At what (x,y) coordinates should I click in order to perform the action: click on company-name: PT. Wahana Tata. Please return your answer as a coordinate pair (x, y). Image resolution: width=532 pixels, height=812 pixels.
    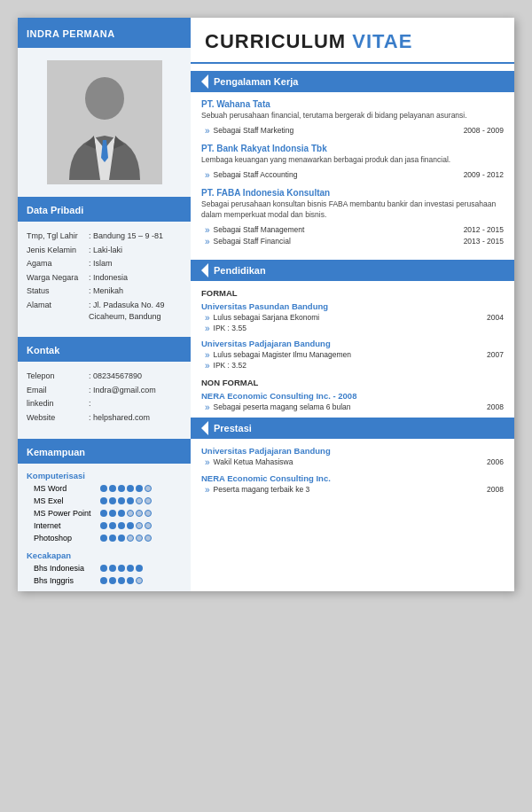
    Looking at the image, I should click on (353, 105).